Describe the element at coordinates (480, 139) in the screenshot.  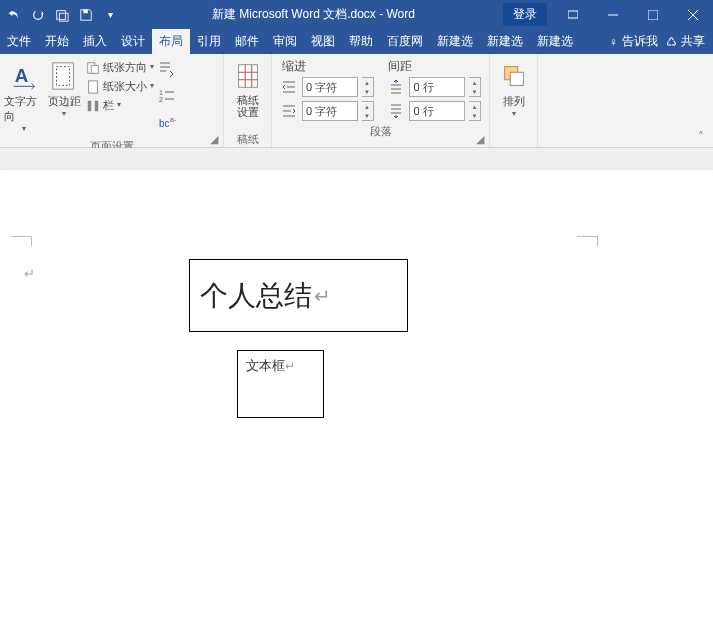
I see `paragraph-launcher-icon: ◢` at that location.